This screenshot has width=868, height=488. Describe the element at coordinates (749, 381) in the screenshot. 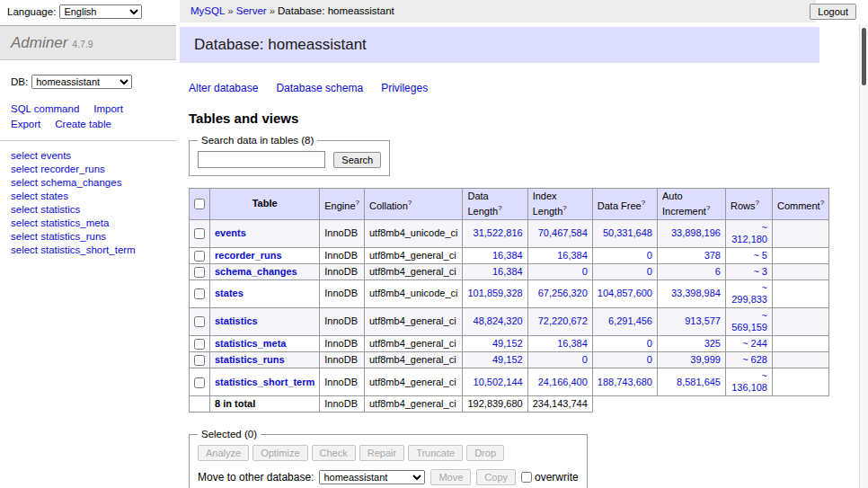

I see `rows-link: ~ 136,108` at that location.